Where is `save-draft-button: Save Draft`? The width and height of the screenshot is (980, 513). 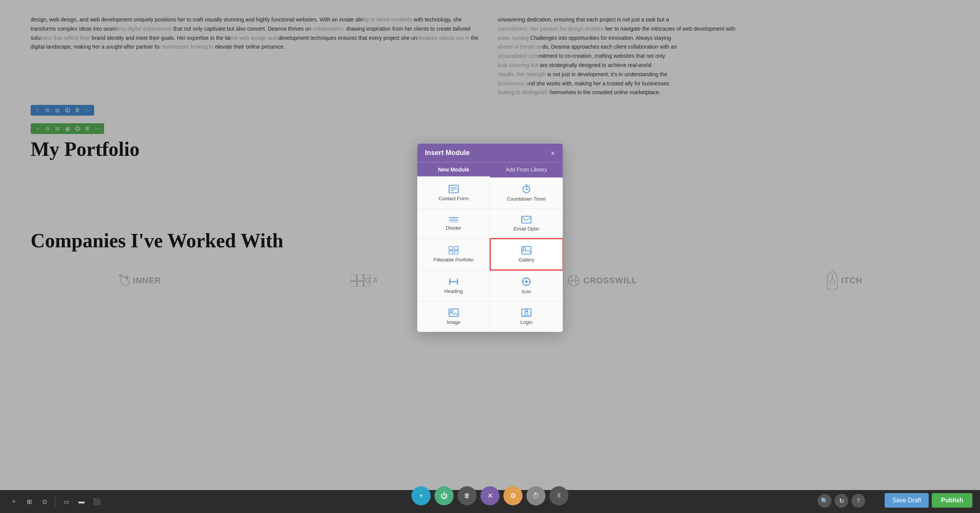
save-draft-button: Save Draft is located at coordinates (907, 500).